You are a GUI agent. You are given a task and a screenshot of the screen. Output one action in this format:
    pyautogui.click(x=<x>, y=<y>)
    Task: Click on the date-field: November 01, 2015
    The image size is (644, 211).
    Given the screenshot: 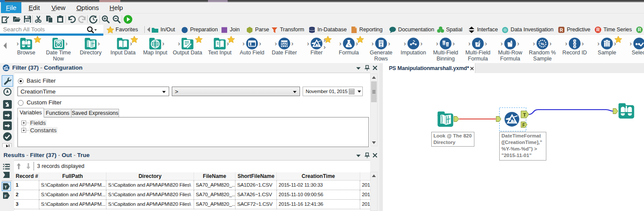 What is the action you would take?
    pyautogui.click(x=333, y=91)
    